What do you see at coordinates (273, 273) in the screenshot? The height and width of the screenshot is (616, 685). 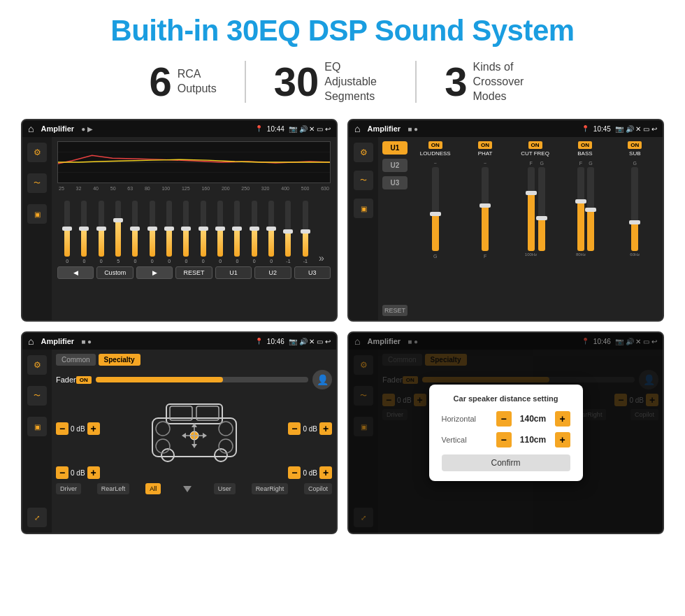 I see `eq-u2-btn: U2` at bounding box center [273, 273].